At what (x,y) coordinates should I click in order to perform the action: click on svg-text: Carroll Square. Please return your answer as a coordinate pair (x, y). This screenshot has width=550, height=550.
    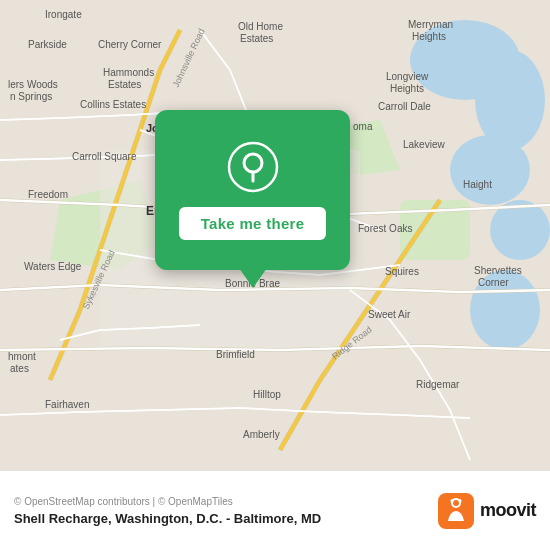
    Looking at the image, I should click on (104, 156).